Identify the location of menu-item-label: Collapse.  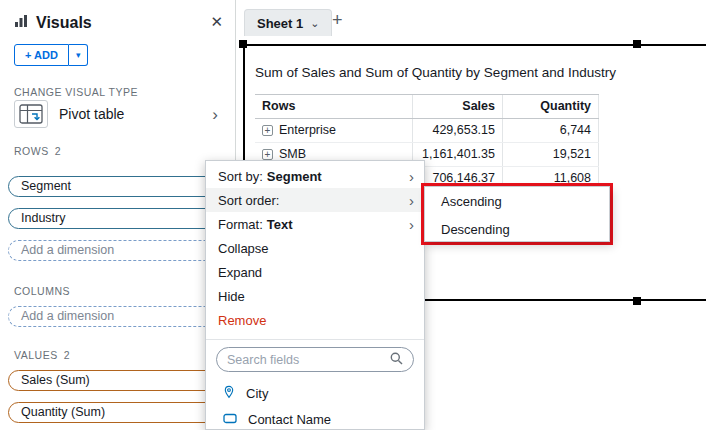
(244, 248).